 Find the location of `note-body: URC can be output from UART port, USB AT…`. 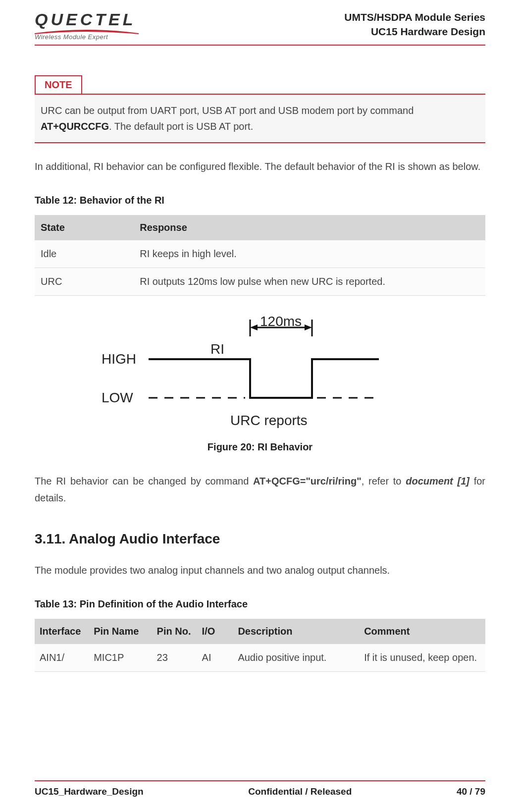

note-body: URC can be output from UART port, USB AT… is located at coordinates (260, 118).